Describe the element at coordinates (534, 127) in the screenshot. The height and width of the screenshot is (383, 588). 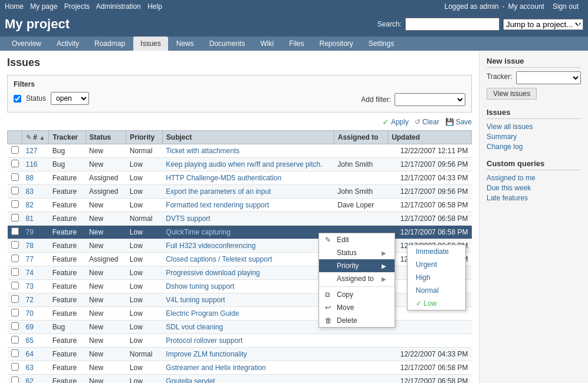
I see `view-all-issues-link: View all issues` at that location.